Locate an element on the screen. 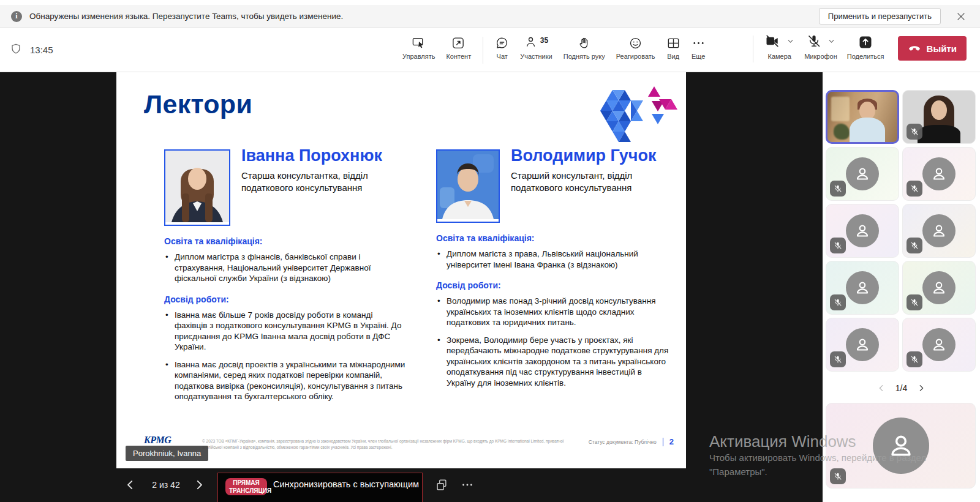  grid-view-icon is located at coordinates (674, 43).